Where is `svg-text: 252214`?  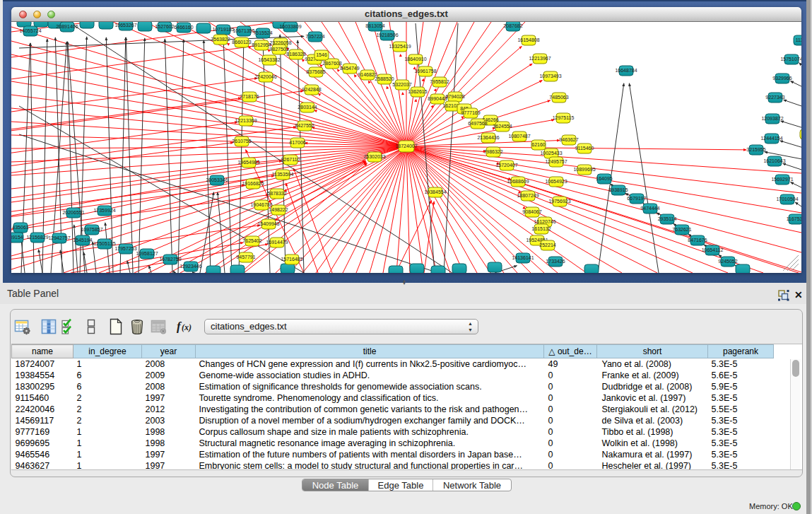 svg-text: 252214 is located at coordinates (547, 245).